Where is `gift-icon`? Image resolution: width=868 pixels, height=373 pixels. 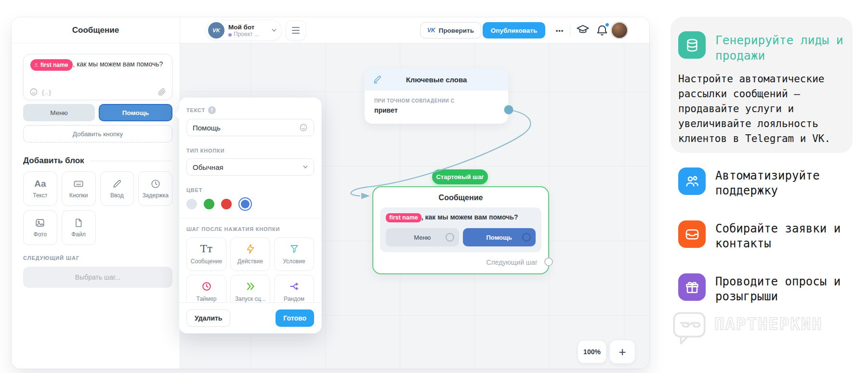
gift-icon is located at coordinates (692, 287).